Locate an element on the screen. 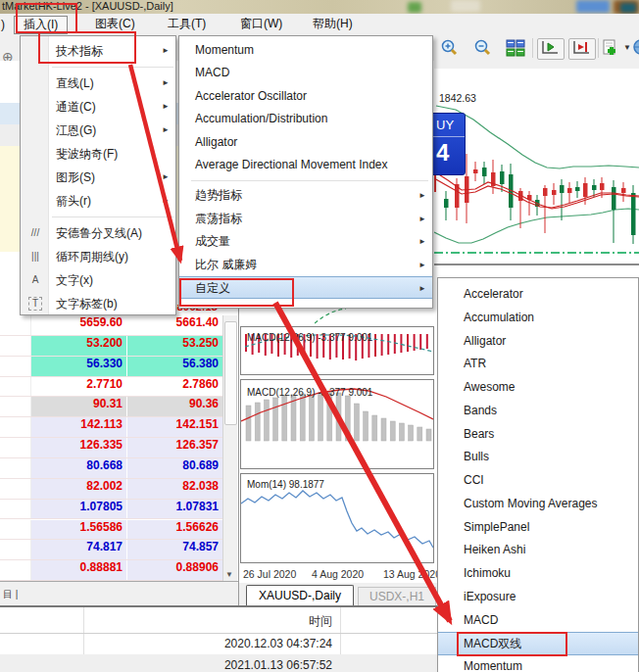 This screenshot has height=672, width=639. custom-menu-item-iexposure: iExposure is located at coordinates (538, 598).